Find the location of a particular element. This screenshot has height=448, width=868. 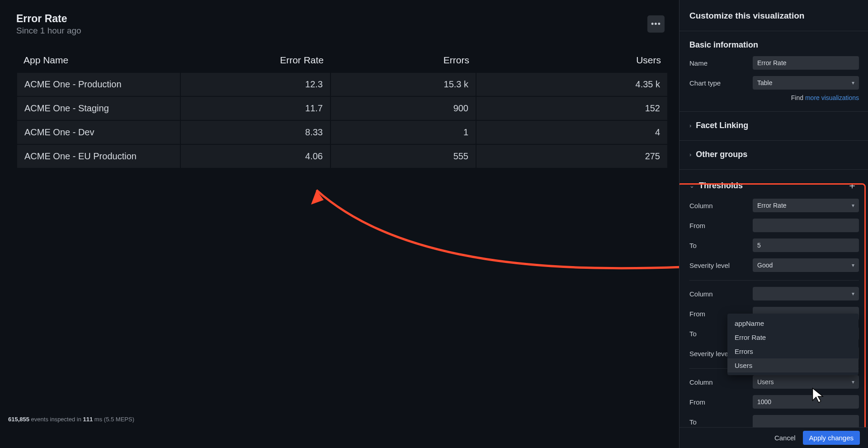

field-label: Severity level is located at coordinates (719, 265).